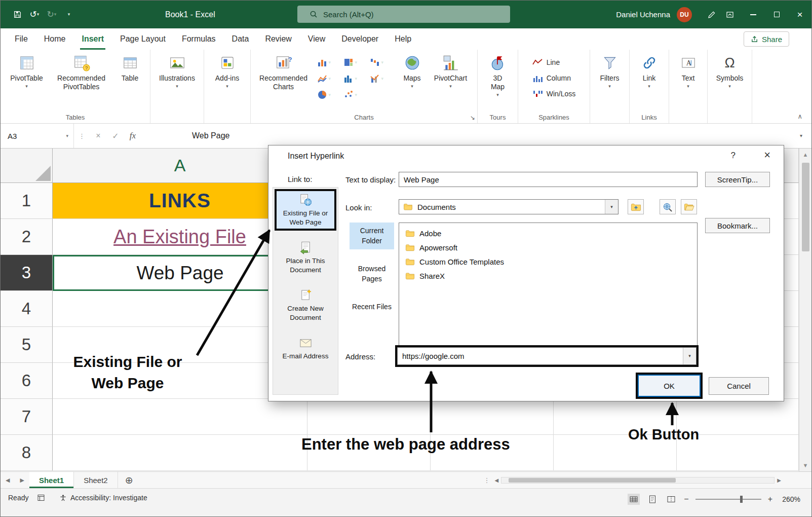 Image resolution: width=812 pixels, height=517 pixels. Describe the element at coordinates (305, 305) in the screenshot. I see `link-to-create-new-document-option: Create New Document` at that location.